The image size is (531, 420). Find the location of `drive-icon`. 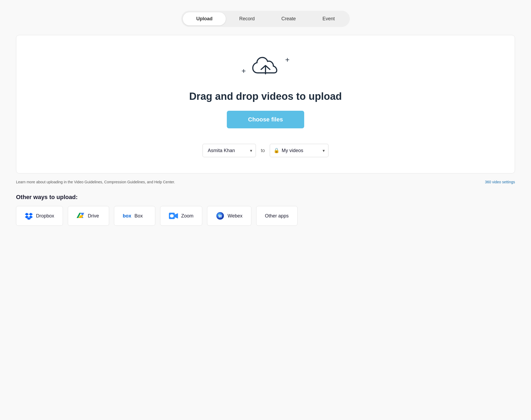

drive-icon is located at coordinates (81, 216).